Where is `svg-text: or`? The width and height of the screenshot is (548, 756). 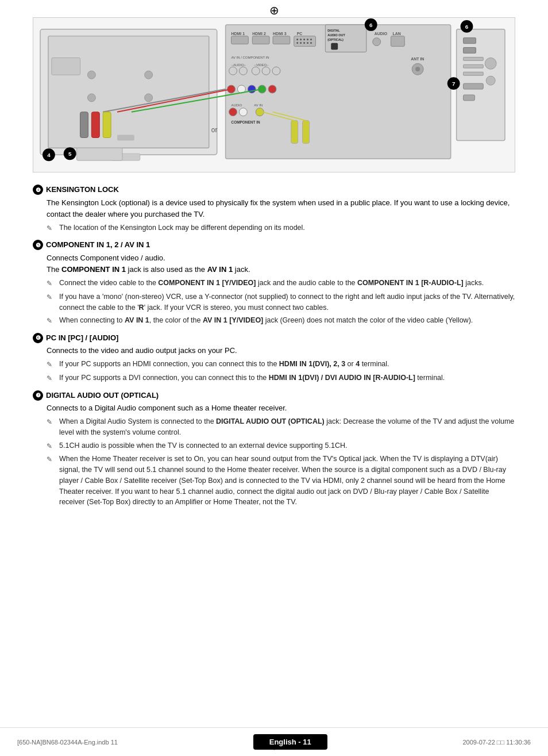
svg-text: or is located at coordinates (215, 130).